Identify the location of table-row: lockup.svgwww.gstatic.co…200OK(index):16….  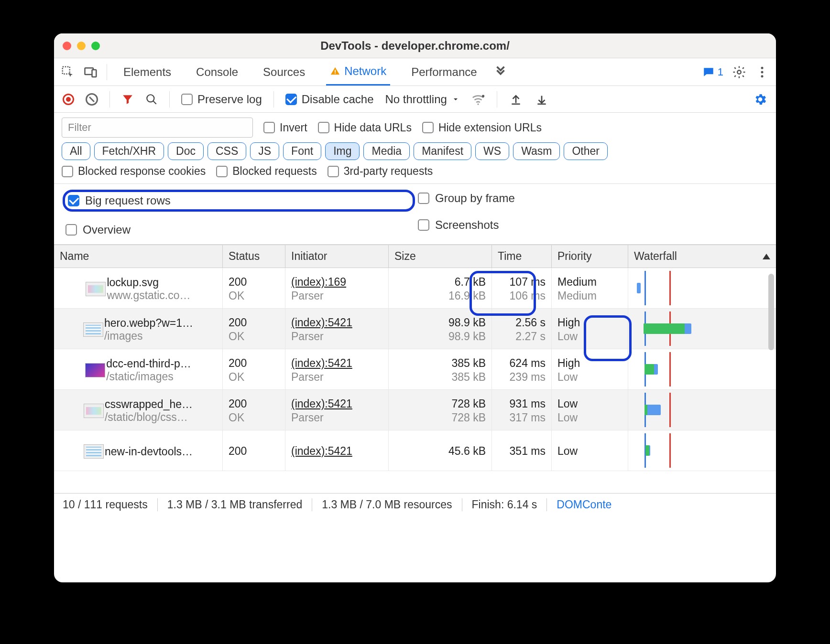
(415, 289).